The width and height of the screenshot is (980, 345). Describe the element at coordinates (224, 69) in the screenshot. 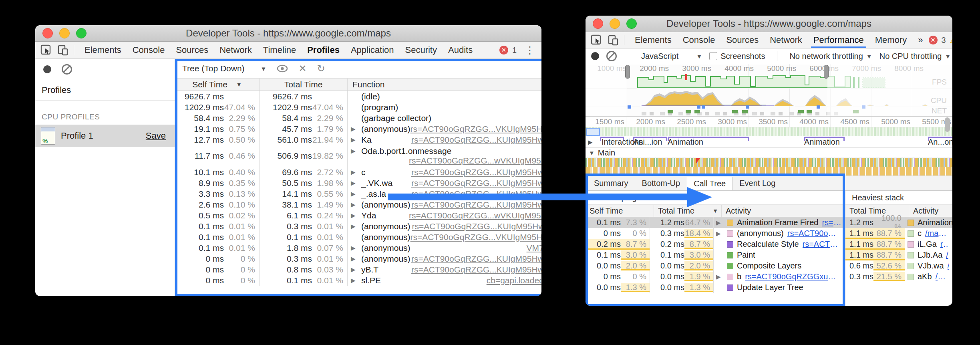

I see `view-mode-dropdown: Tree (Top Down) ▼` at that location.